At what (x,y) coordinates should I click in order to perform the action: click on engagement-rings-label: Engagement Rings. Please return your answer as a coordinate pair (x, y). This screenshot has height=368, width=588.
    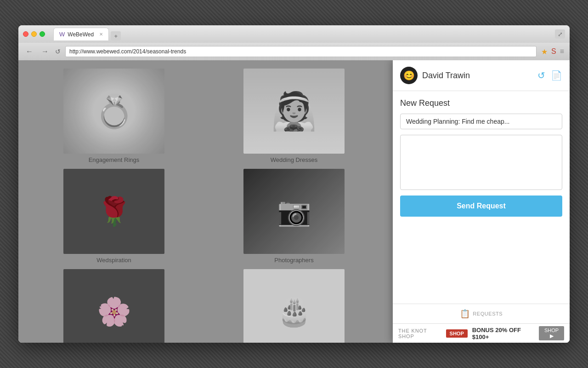
    Looking at the image, I should click on (114, 160).